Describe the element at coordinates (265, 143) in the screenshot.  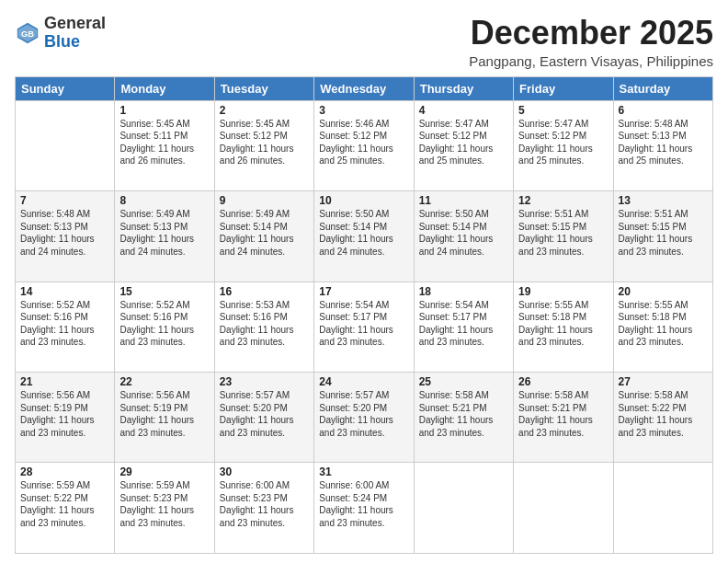
I see `day-info: Sunrise: 5:45 AMSunset: 5:12 PMDaylight:…` at that location.